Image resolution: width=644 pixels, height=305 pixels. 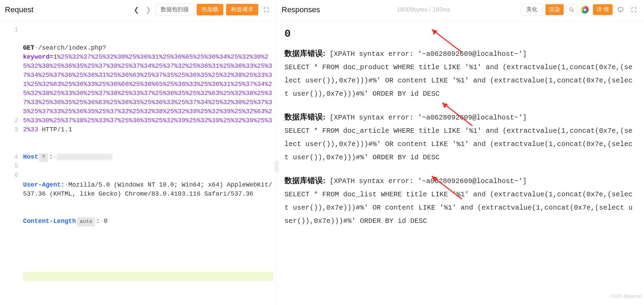 I want to click on line-number: 6, so click(x=9, y=175).